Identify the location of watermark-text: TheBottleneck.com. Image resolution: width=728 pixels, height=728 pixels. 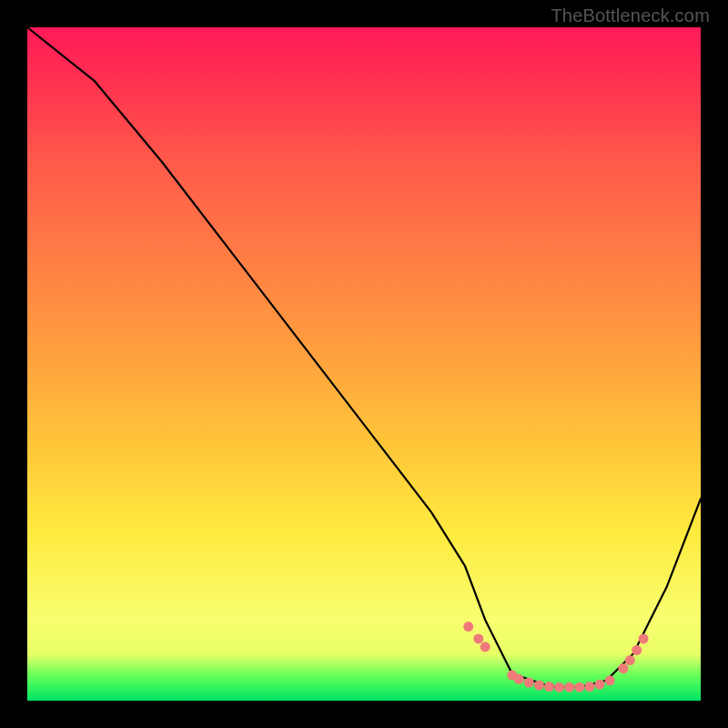
(630, 16).